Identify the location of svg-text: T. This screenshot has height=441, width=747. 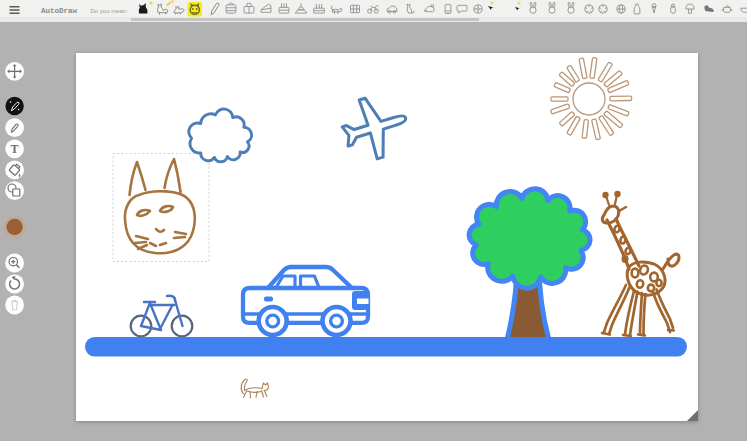
(15, 149).